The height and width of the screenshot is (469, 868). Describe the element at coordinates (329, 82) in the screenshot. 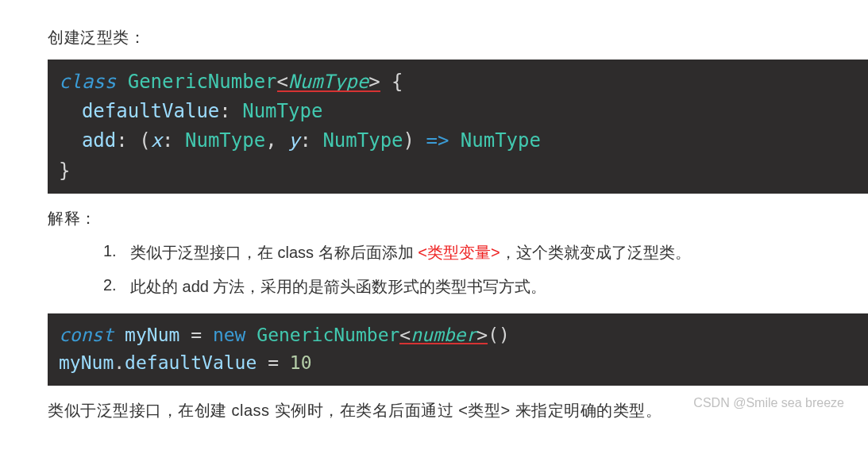

I see `generic-param-underlined: <NumType>` at that location.